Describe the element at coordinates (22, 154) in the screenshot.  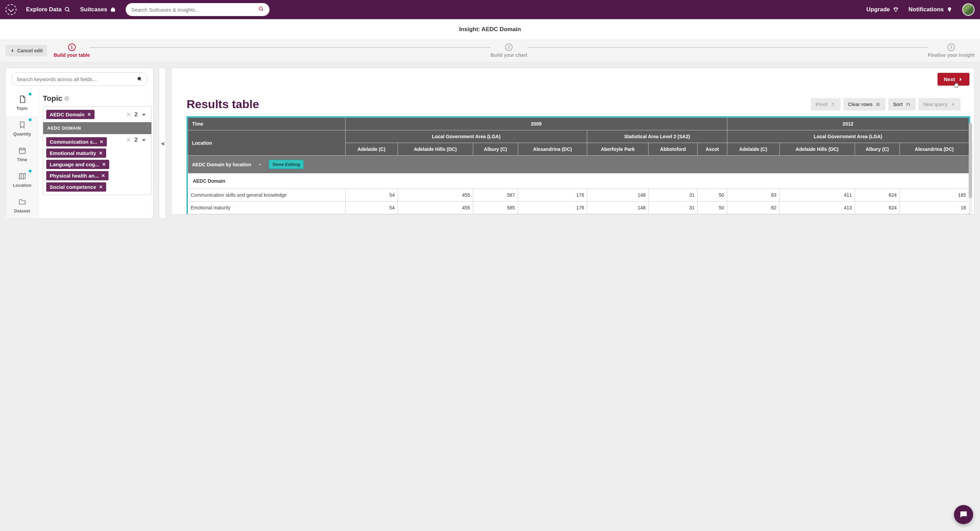
I see `sidebar-tab-time: Time` at that location.